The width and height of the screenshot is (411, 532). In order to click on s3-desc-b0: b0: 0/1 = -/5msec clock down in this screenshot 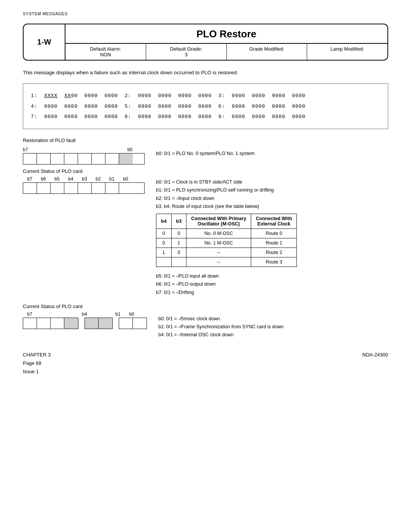, I will do `click(273, 319)`.